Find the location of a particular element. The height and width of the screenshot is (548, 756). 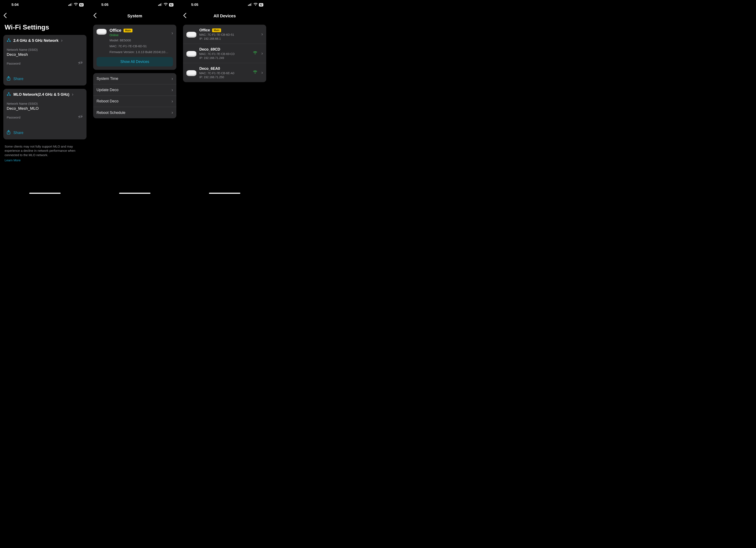

menu-update-deco: Update Deco › is located at coordinates (135, 90).